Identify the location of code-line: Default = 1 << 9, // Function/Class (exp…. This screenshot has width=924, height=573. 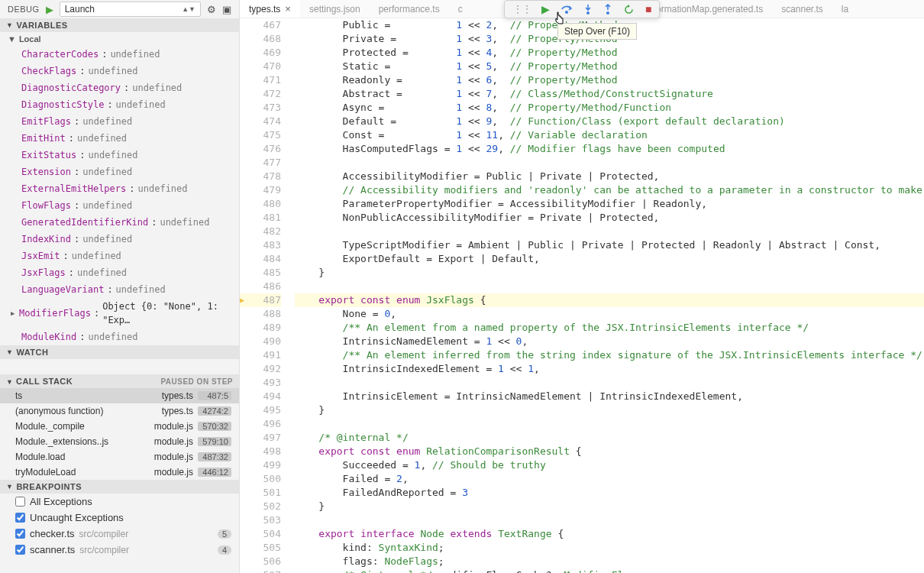
(609, 121).